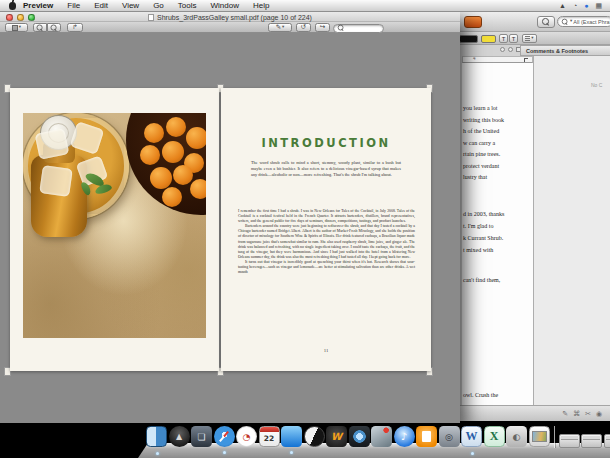 The height and width of the screenshot is (458, 610). What do you see at coordinates (224, 436) in the screenshot?
I see `compass-needle-icon` at bounding box center [224, 436].